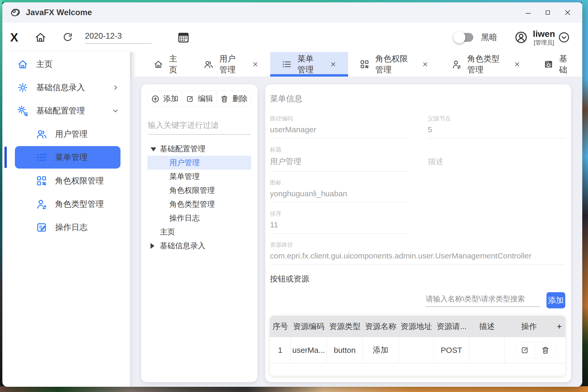 This screenshot has width=588, height=392. What do you see at coordinates (61, 111) in the screenshot?
I see `sidebar-item-label: 基础配置管理` at bounding box center [61, 111].